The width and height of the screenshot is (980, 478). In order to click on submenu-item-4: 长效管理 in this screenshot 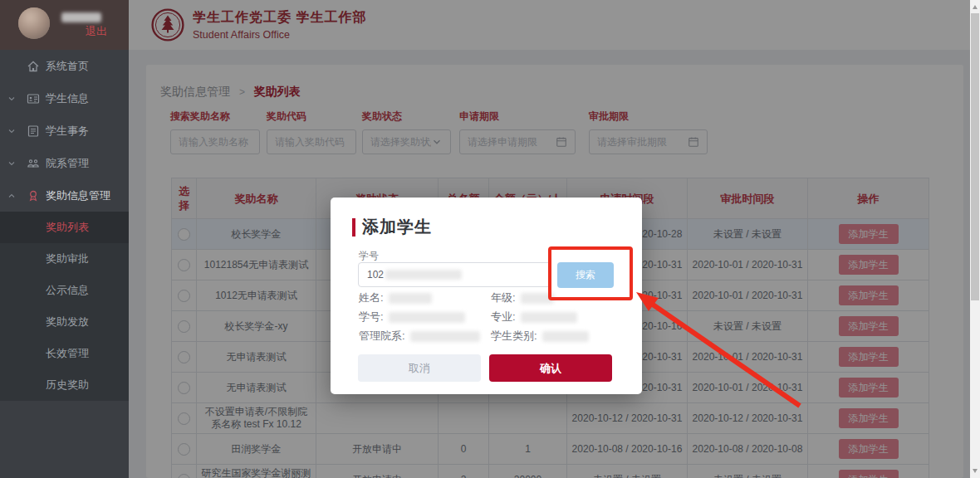, I will do `click(65, 354)`.